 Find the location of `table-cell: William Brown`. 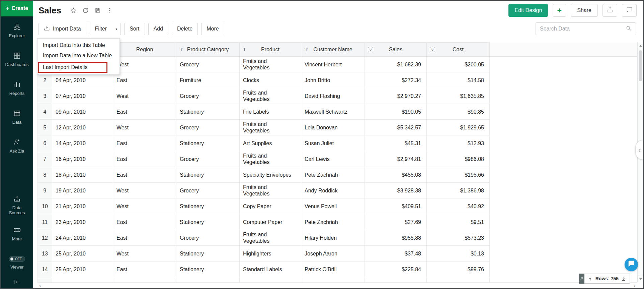

table-cell: William Brown is located at coordinates (333, 280).